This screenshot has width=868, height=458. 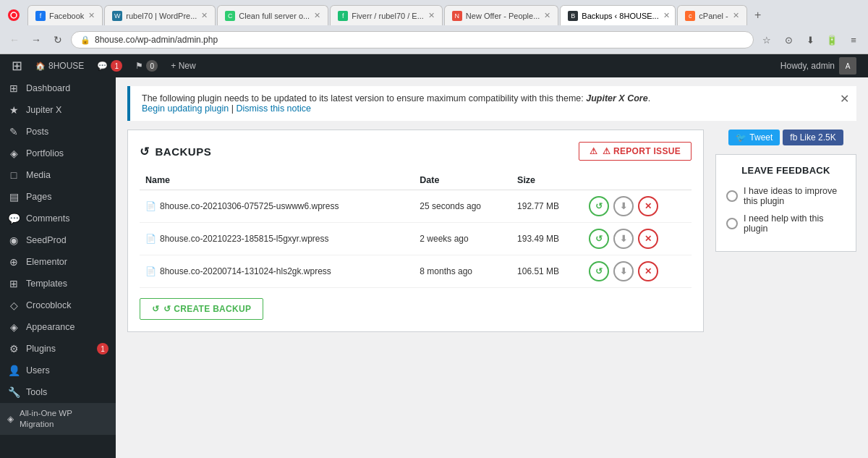 What do you see at coordinates (58, 197) in the screenshot?
I see `sidebar-item-pages: ▤ Pages` at bounding box center [58, 197].